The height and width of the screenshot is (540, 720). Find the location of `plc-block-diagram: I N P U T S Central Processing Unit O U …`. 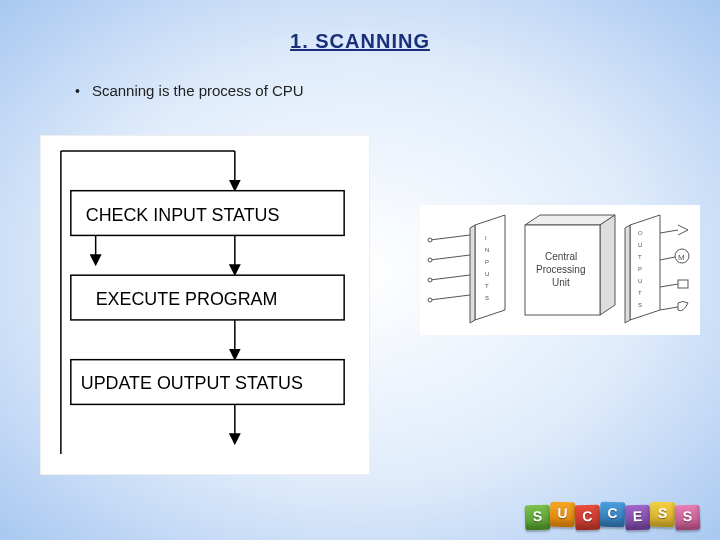

plc-block-diagram: I N P U T S Central Processing Unit O U … is located at coordinates (560, 270).